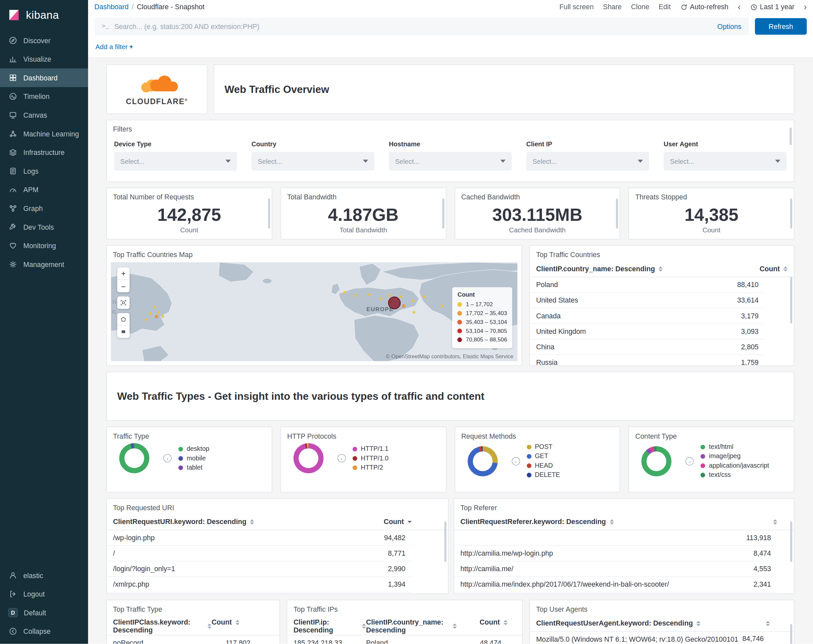  Describe the element at coordinates (123, 274) in the screenshot. I see `zoom-in-button: +` at that location.